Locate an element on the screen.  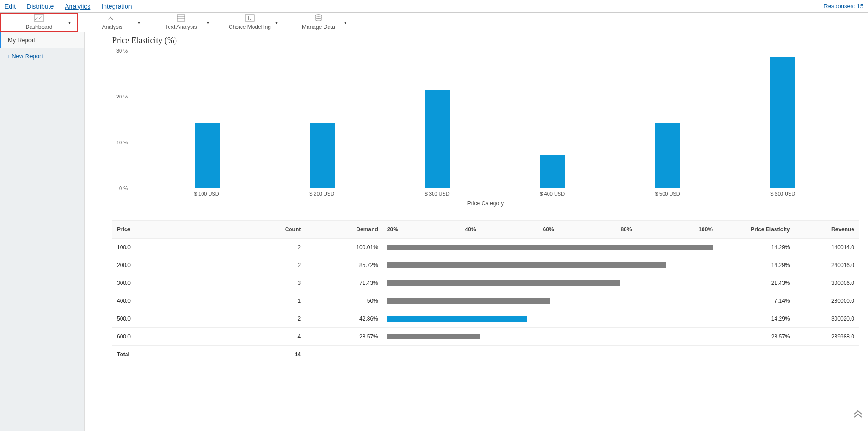
pct-axis-tick: 60% is located at coordinates (549, 229).